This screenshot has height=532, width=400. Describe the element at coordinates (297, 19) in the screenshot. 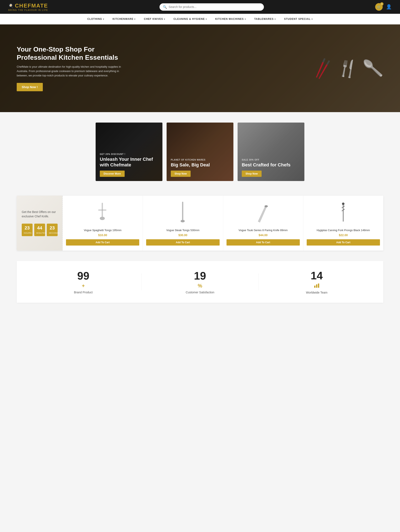

I see `nav-label-student-special: STUDENT SPECIAL` at that location.